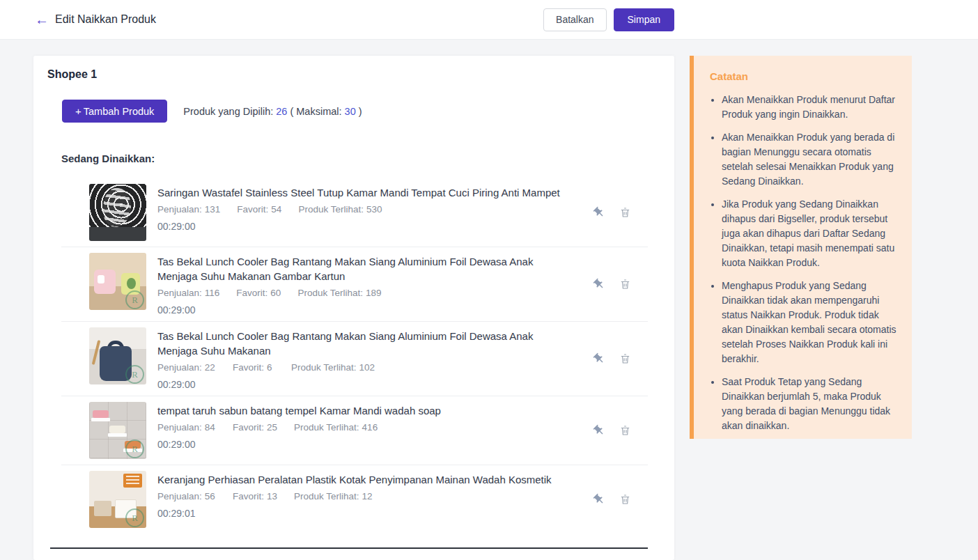 The height and width of the screenshot is (560, 978). I want to click on list-item: Akan Menaikkan Produk yang berada di bag…, so click(809, 160).